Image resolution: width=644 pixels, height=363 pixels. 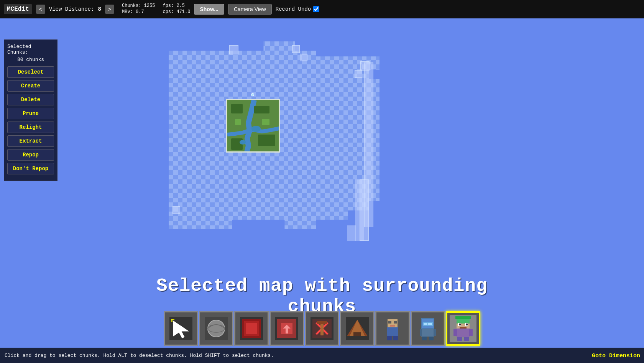 What do you see at coordinates (428, 329) in the screenshot?
I see `hotbar-slot-spawn` at bounding box center [428, 329].